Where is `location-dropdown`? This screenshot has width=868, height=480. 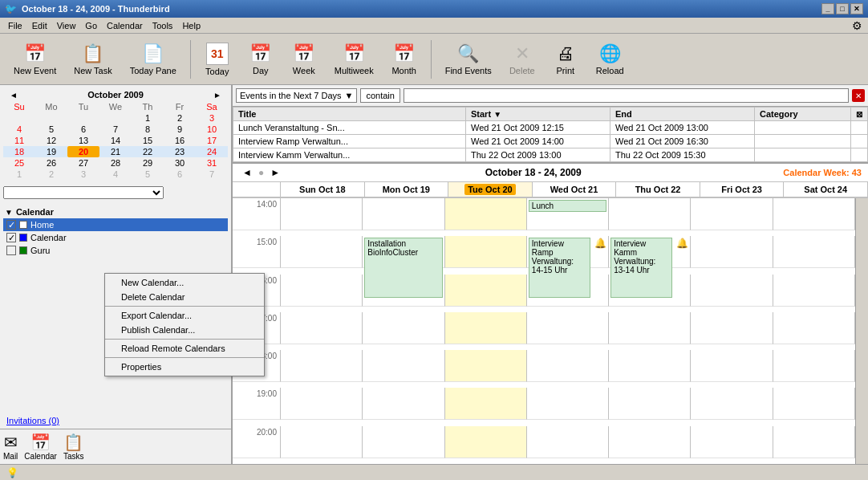
location-dropdown is located at coordinates (83, 193).